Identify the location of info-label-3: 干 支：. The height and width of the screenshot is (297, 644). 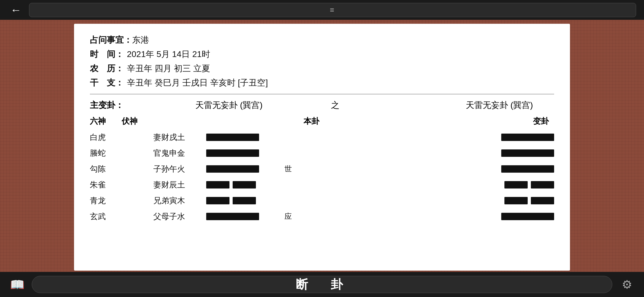
(108, 83).